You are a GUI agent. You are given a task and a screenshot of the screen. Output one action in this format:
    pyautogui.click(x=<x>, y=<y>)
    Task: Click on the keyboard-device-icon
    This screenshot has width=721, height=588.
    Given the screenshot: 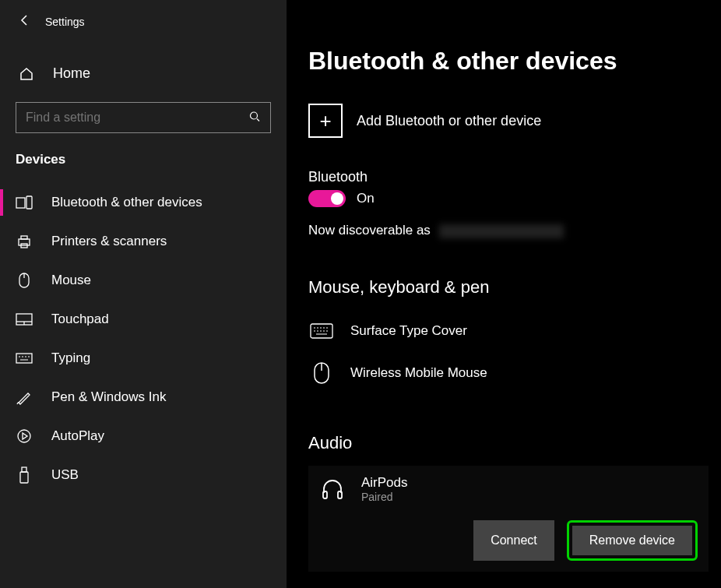 What is the action you would take?
    pyautogui.click(x=322, y=331)
    